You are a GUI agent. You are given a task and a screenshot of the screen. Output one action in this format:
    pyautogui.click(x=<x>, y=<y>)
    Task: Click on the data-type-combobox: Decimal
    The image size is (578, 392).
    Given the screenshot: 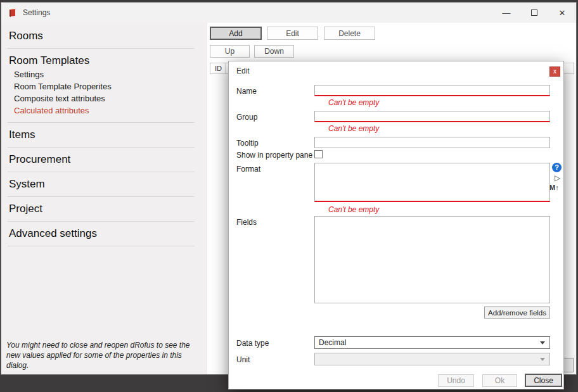 What is the action you would take?
    pyautogui.click(x=432, y=343)
    